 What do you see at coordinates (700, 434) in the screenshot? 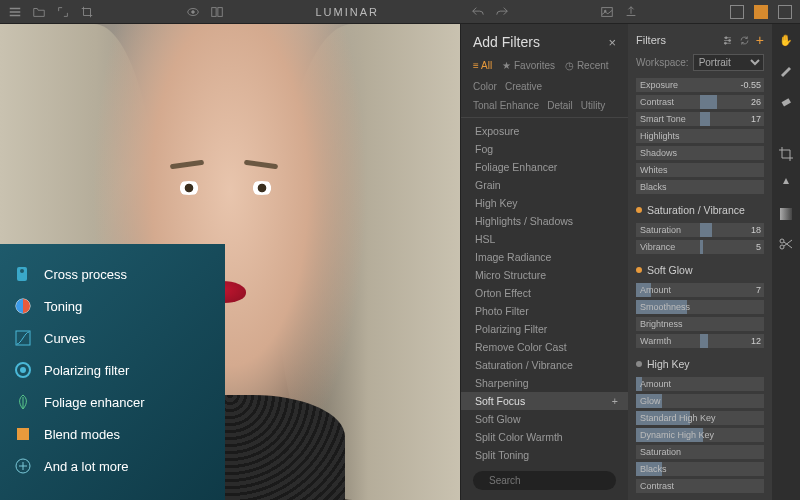
I see `slider-dynamic-high-key: Dynamic High Key` at bounding box center [700, 434].